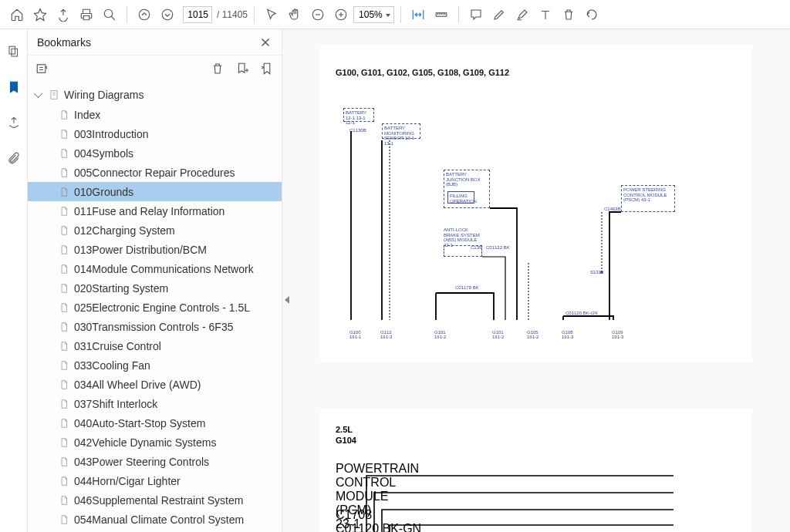 The width and height of the screenshot is (790, 532). I want to click on page-number-input, so click(198, 15).